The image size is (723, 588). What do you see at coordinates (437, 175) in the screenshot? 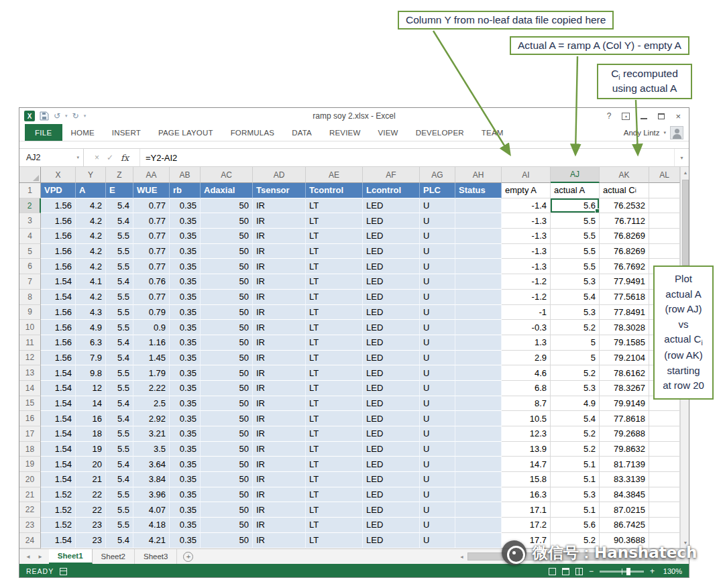
I see `column-header-ag: AG` at bounding box center [437, 175].